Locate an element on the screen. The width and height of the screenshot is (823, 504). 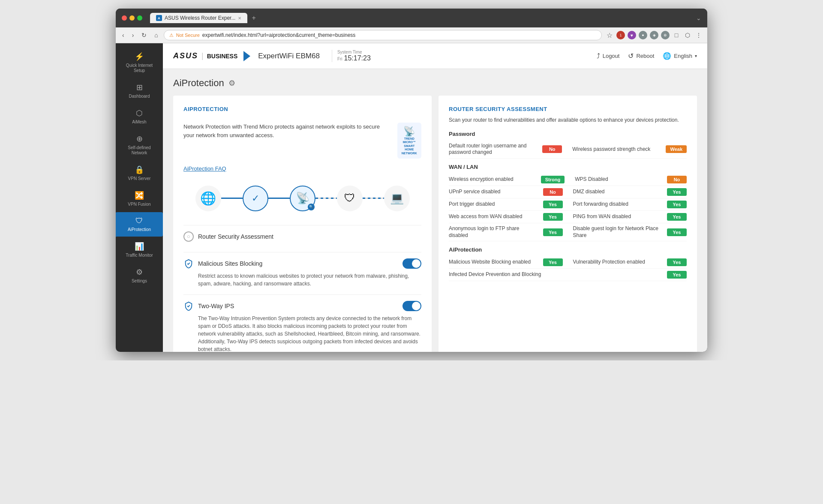
rsa-label-upnp: UPnP service disabled is located at coordinates (494, 192).